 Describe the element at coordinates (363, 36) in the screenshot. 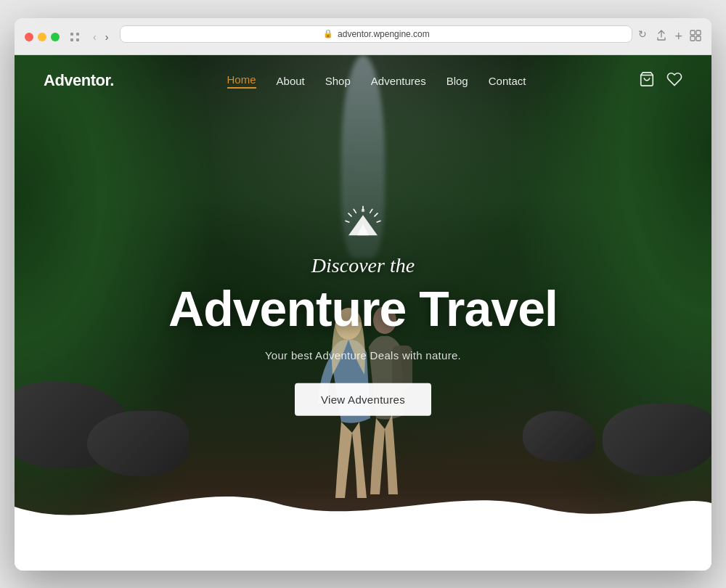

I see `browser-chrome: ‹ › 🔒 adventor.wpengine.com ↻ +` at that location.